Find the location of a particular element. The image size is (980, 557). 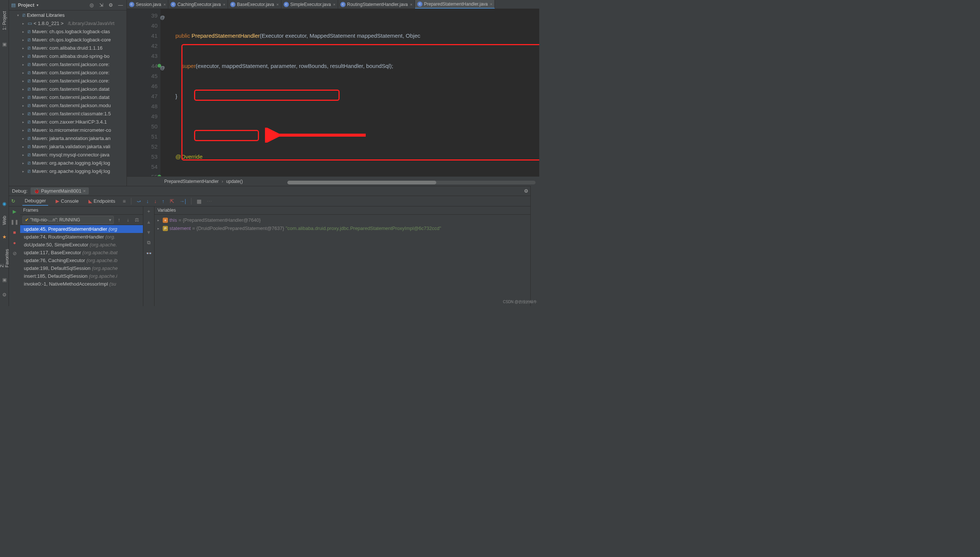

target-icon: ◎ is located at coordinates (91, 5).